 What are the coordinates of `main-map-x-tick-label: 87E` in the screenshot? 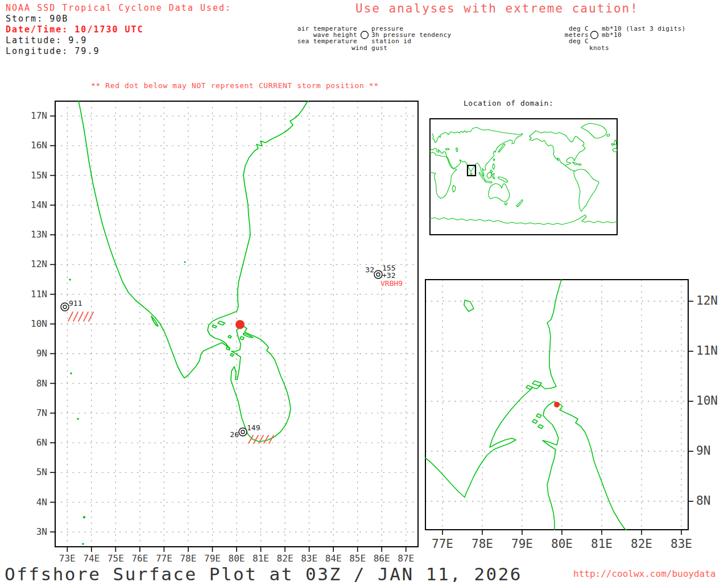 It's located at (406, 558).